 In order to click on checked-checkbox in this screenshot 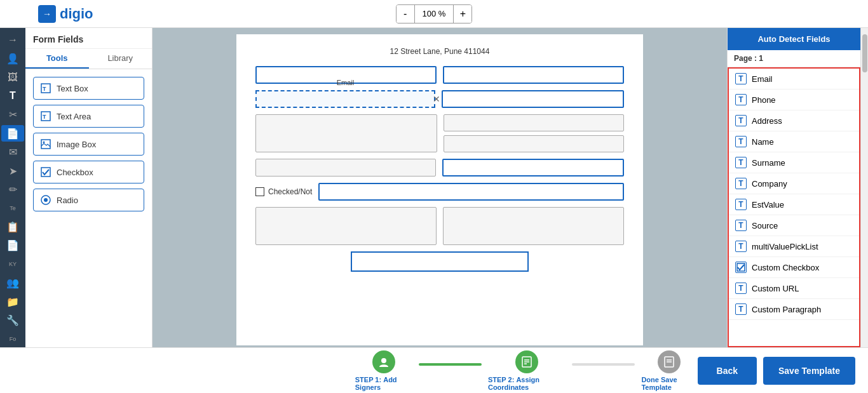, I will do `click(260, 192)`.